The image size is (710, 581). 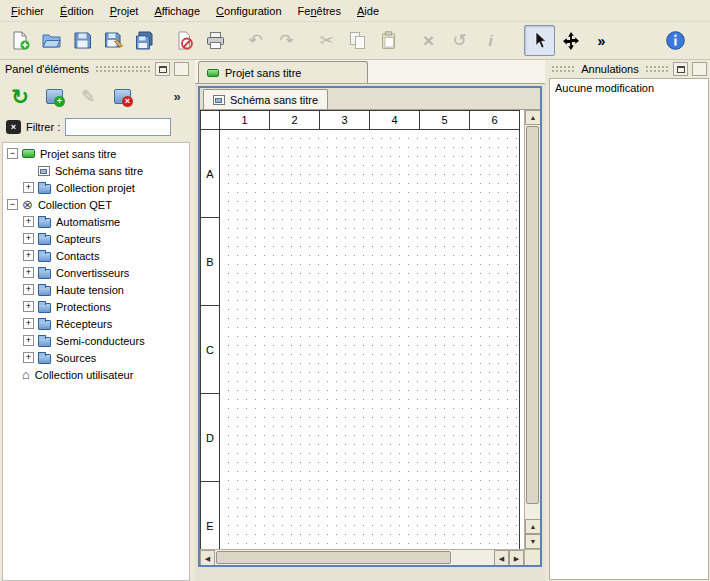 What do you see at coordinates (14, 127) in the screenshot?
I see `clear-filter-icon: ×` at bounding box center [14, 127].